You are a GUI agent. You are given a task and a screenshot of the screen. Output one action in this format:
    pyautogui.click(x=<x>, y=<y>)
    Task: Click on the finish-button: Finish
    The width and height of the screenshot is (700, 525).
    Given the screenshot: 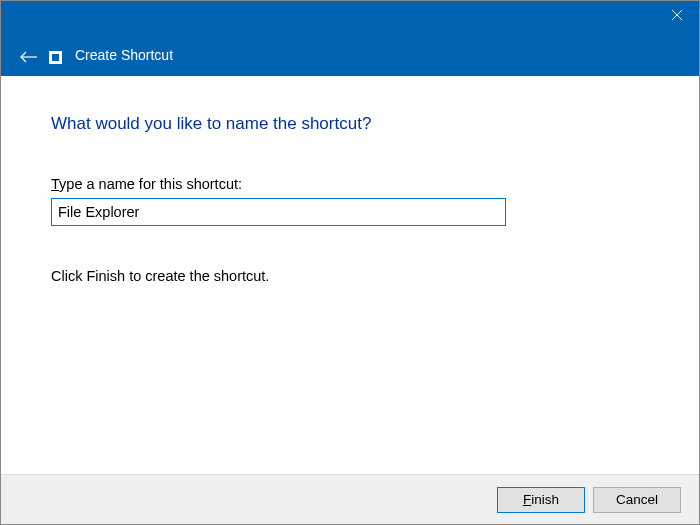 What is the action you would take?
    pyautogui.click(x=541, y=500)
    